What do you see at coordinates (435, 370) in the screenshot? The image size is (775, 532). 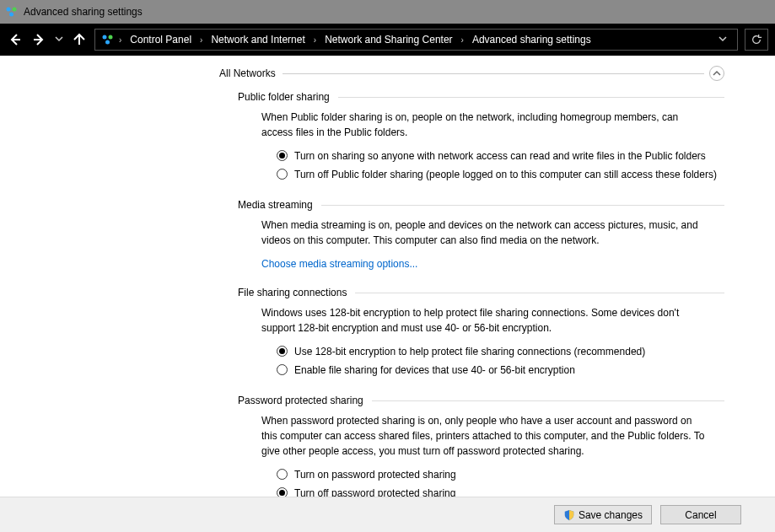 I see `radio-label: Enable file sharing for devices that use…` at bounding box center [435, 370].